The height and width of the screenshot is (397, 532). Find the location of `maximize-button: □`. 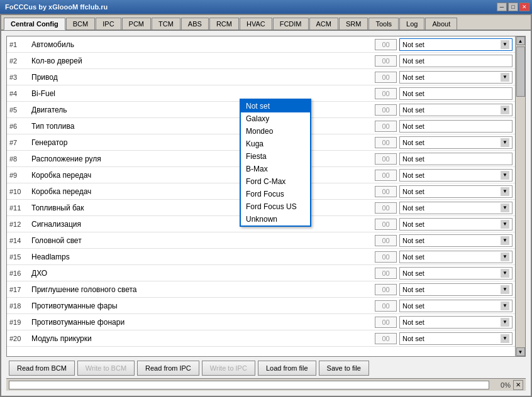

maximize-button: □ is located at coordinates (513, 7).